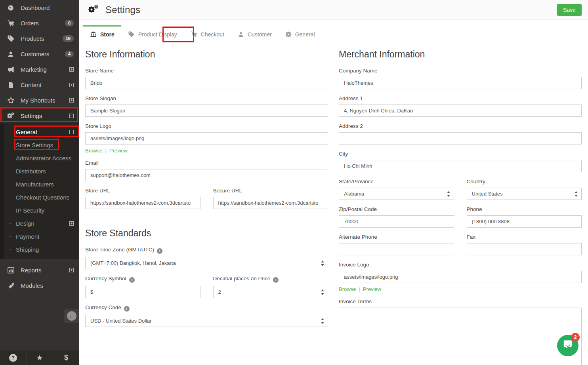 Image resolution: width=588 pixels, height=365 pixels. I want to click on save-button: Save, so click(569, 10).